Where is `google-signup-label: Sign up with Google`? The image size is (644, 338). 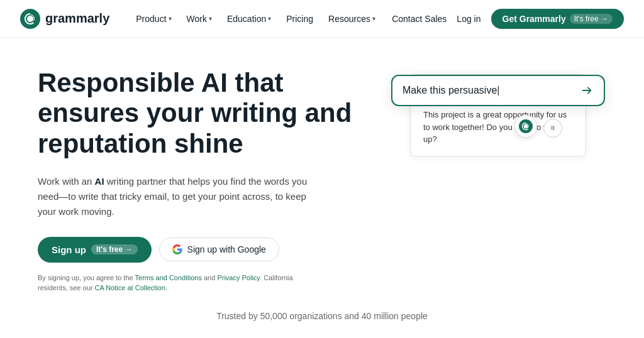 google-signup-label: Sign up with Google is located at coordinates (226, 249).